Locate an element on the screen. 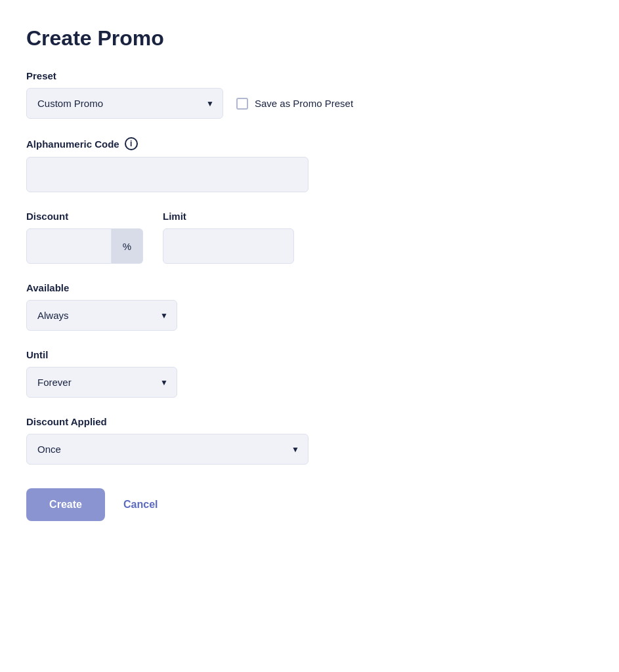 The height and width of the screenshot is (672, 619). alphanumeric-code-label-row: Alphanumeric Code i is located at coordinates (310, 144).